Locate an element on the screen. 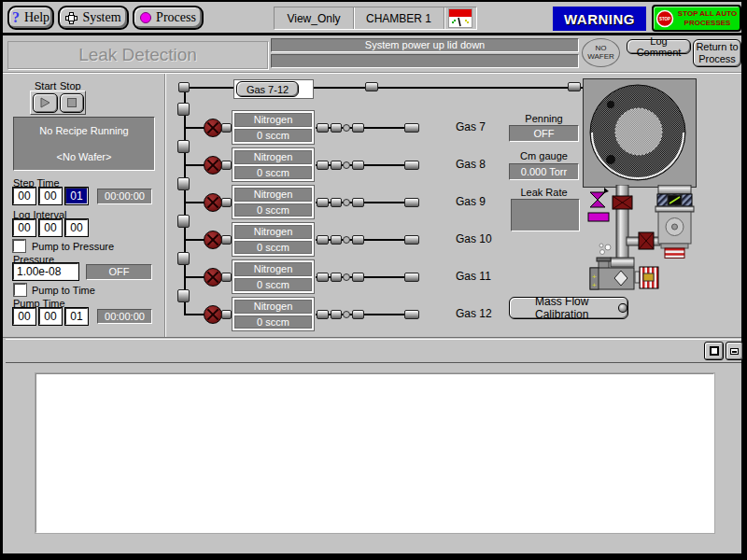  pump-to-pressure-checkbox is located at coordinates (19, 246).